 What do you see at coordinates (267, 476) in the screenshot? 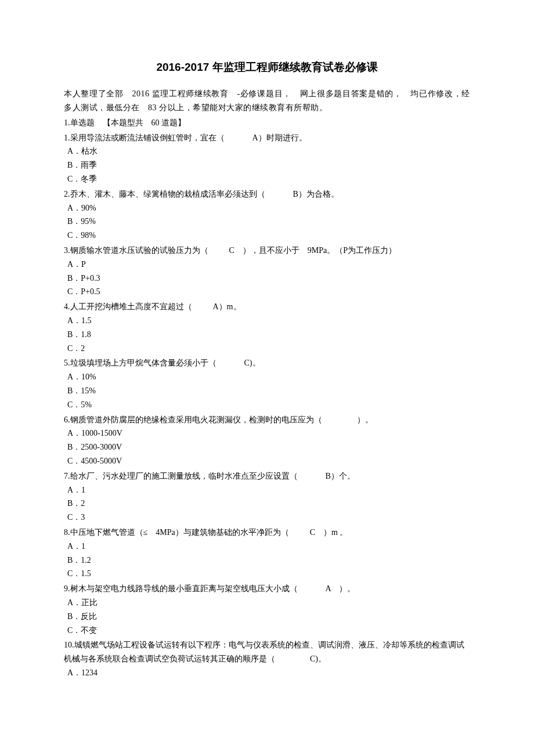
I see `question-7: 7.给水厂、污水处理厂的施工测量放线，临时水准点至少应设置（B）个。` at bounding box center [267, 476].